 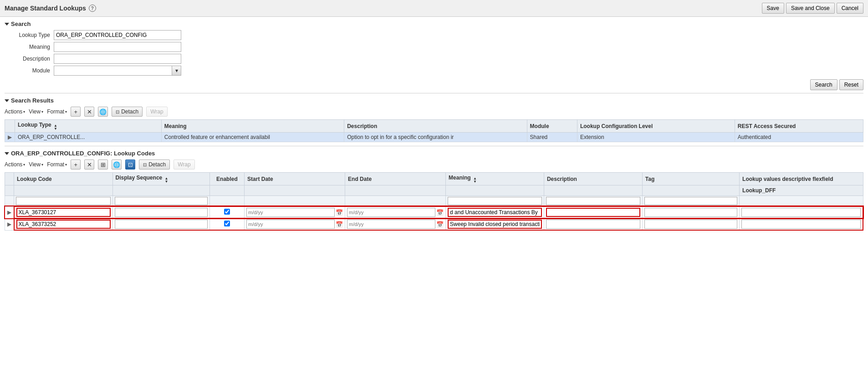 I want to click on module-select: ▾, so click(x=117, y=71).